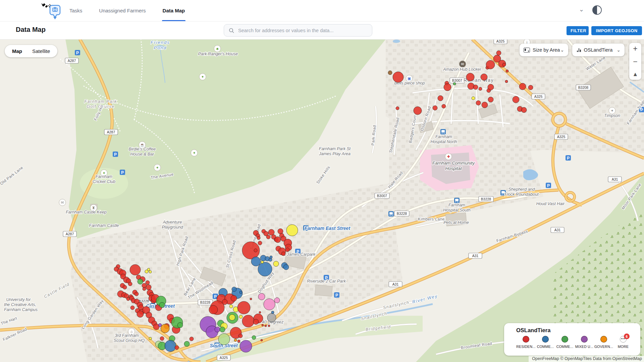 The width and height of the screenshot is (644, 362). Describe the element at coordinates (635, 49) in the screenshot. I see `zoom-in-button: +` at that location.